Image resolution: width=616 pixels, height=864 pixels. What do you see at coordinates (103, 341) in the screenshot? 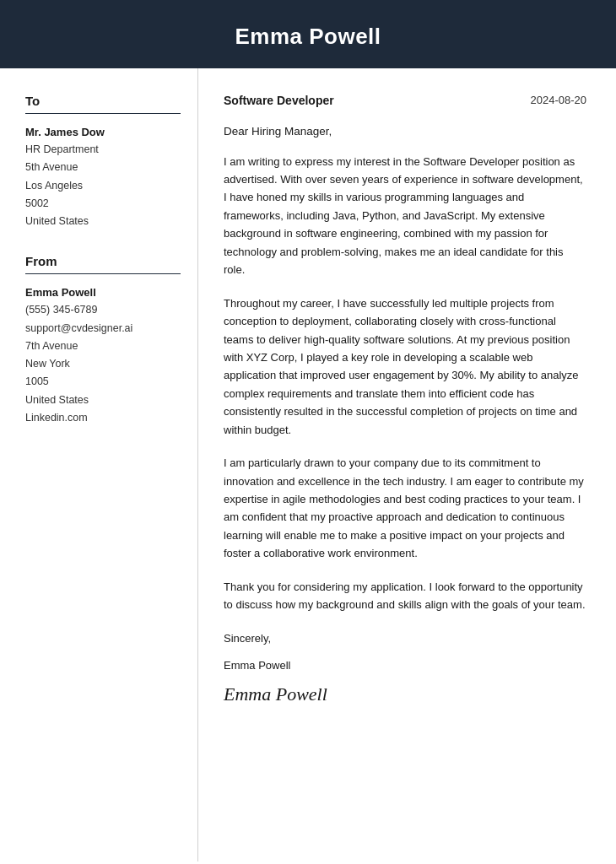
I see `from-section: From Emma Powell (555) 345-6789 support@…` at bounding box center [103, 341].